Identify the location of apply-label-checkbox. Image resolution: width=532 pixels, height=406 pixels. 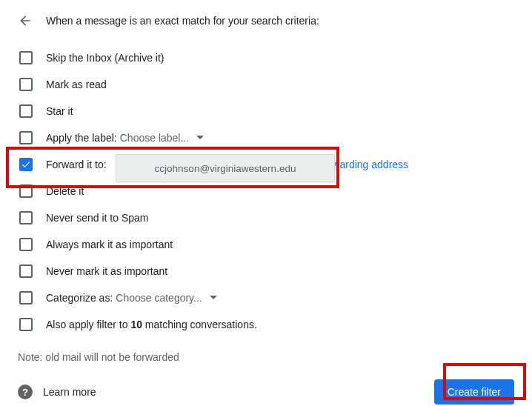
(26, 138).